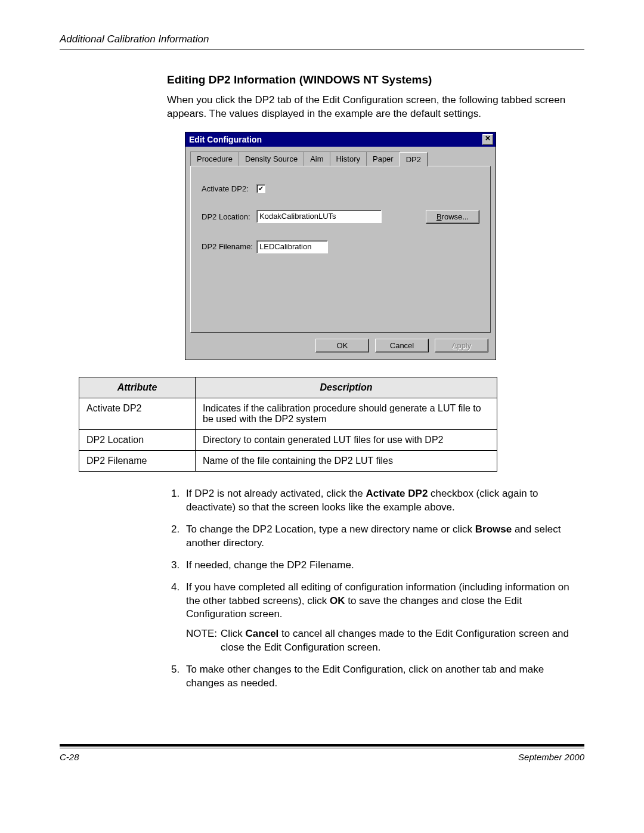 The width and height of the screenshot is (644, 833). What do you see at coordinates (275, 494) in the screenshot?
I see `step-text: If DP2 is not already activated, click t…` at bounding box center [275, 494].